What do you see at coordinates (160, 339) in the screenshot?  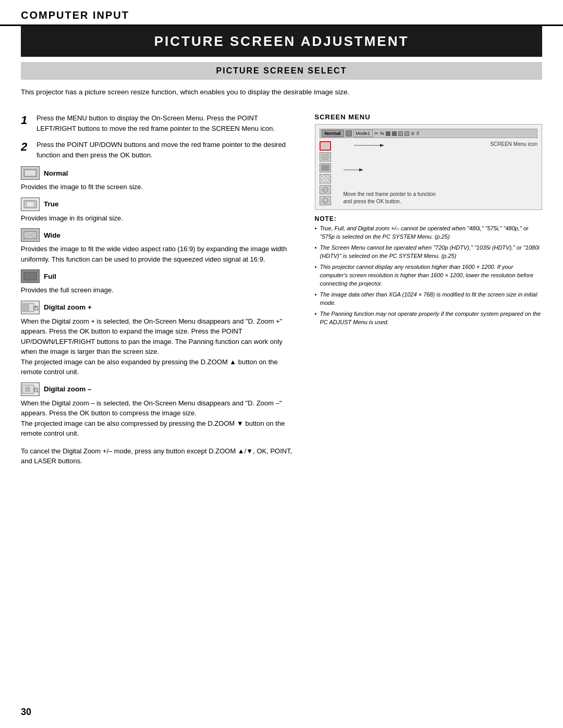 I see `feature-dzoom-plus: + Digital zoom + When the Digital zoom +…` at bounding box center [160, 339].